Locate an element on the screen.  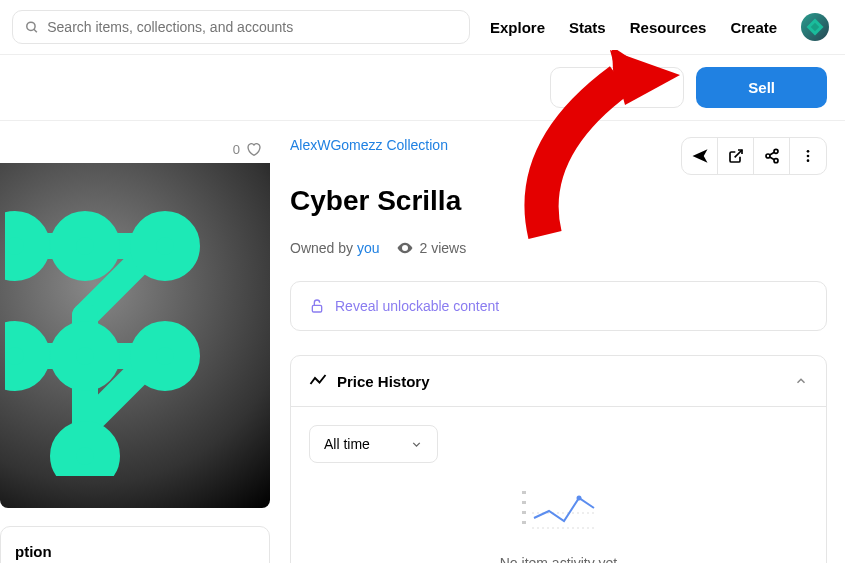
heart-icon is located at coordinates (254, 149).